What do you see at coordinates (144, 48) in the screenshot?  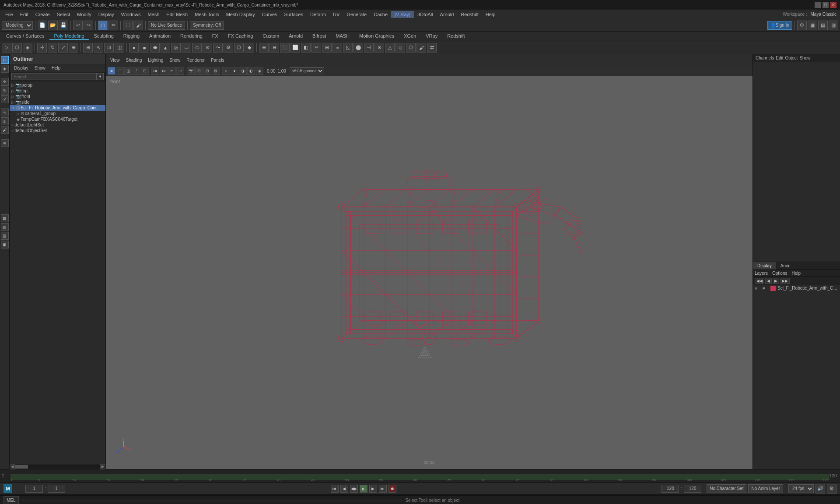 I see `cube-btn: ■` at bounding box center [144, 48].